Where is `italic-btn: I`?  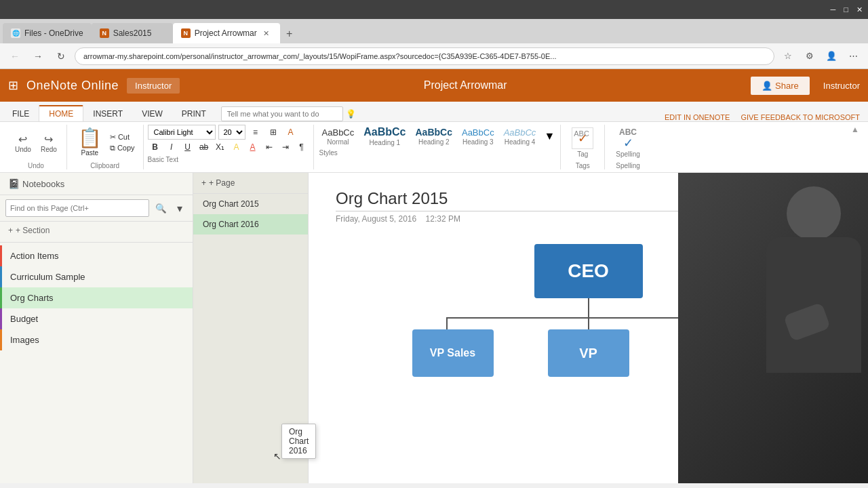 italic-btn: I is located at coordinates (172, 147).